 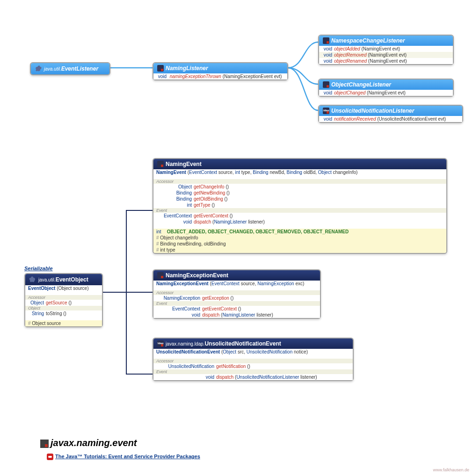 I want to click on ctor-row: NamingEvent (EventContext source, int ty…, so click(x=300, y=172).